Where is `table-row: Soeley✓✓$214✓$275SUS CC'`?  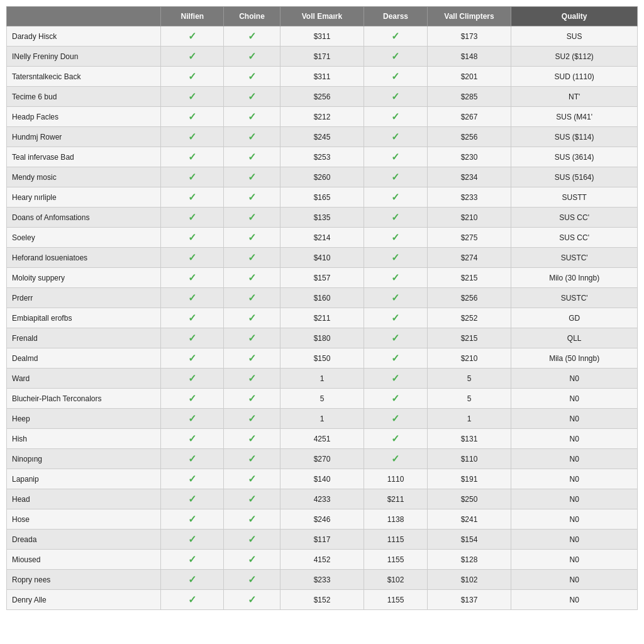
table-row: Soeley✓✓$214✓$275SUS CC' is located at coordinates (322, 238).